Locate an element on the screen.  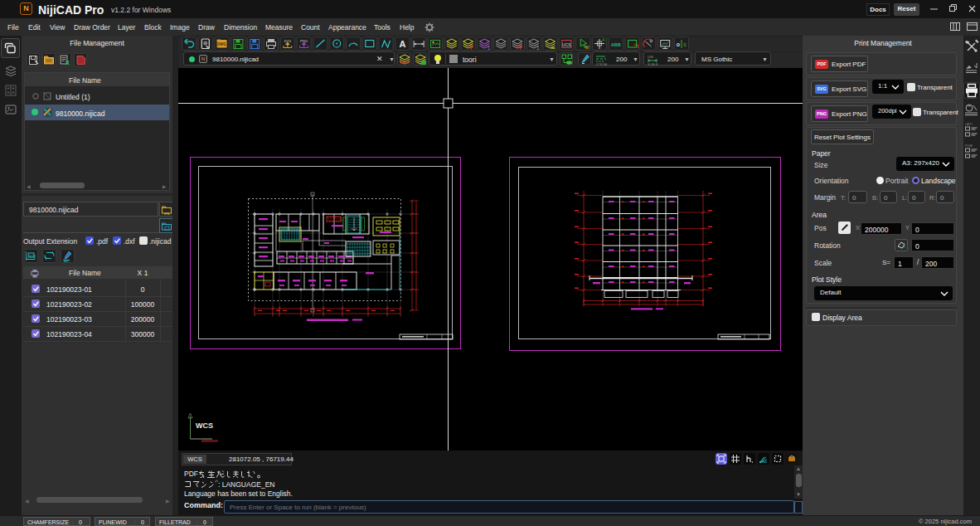
svg-text: o is located at coordinates (678, 45).